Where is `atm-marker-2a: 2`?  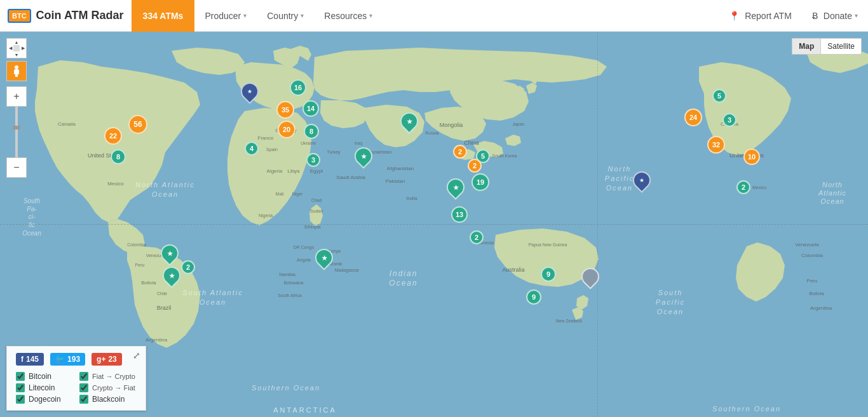 atm-marker-2a: 2 is located at coordinates (460, 152).